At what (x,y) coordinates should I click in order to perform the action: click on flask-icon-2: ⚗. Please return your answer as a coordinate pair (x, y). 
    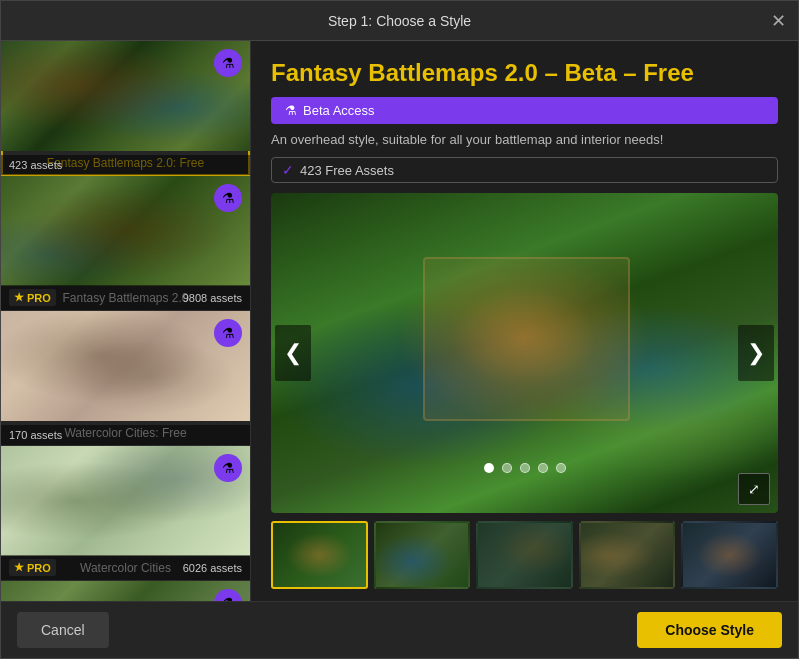
    Looking at the image, I should click on (228, 198).